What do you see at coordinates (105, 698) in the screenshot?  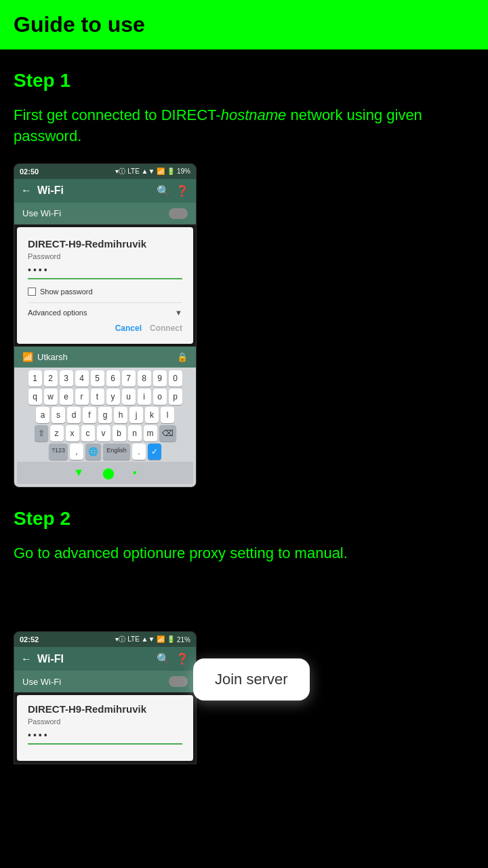 I see `phone-screenshot-2: 02:52 ▾ⓘ LTE ▲▼ 📶 🔋 21% ← Wi-FI 🔍 ❓ Use …` at bounding box center [105, 698].